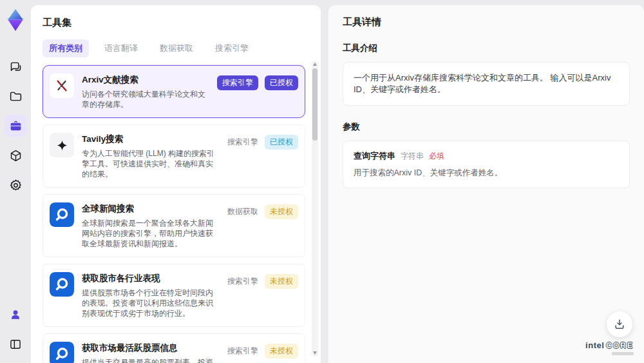 The image size is (644, 363). I want to click on download-button, so click(620, 324).